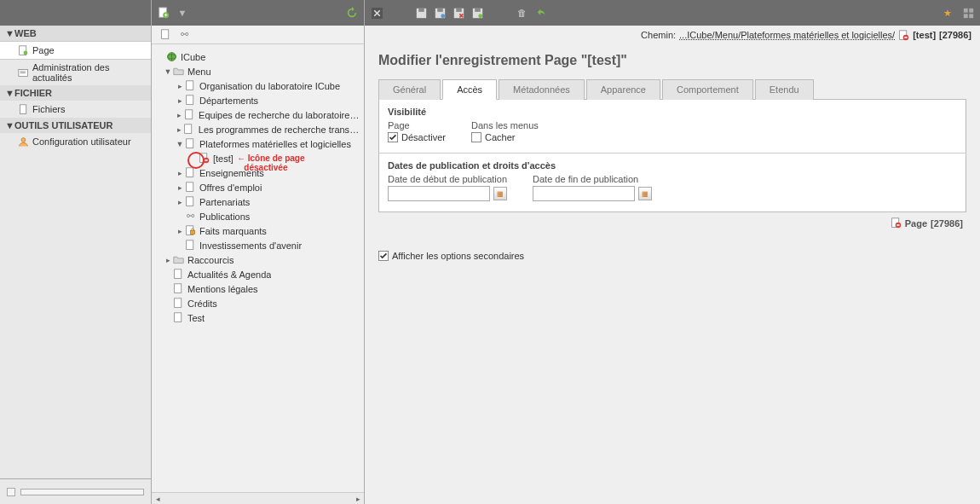 The width and height of the screenshot is (980, 504). I want to click on save-close-icon, so click(458, 13).